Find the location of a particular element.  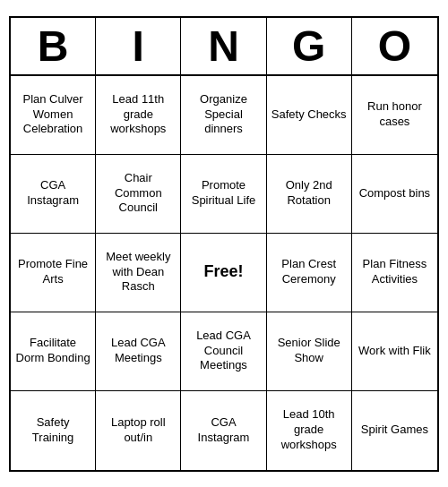

bingo-cell-0: Plan Culver Women Celebration is located at coordinates (54, 115).